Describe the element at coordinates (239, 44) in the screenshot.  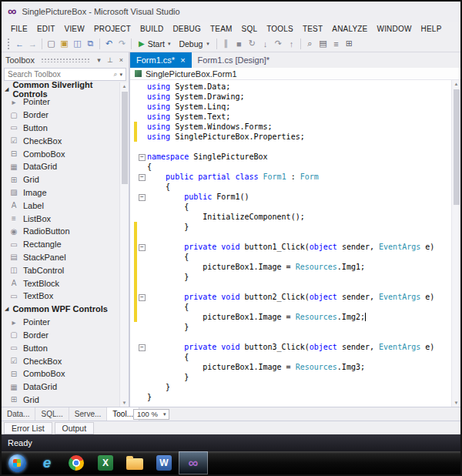
I see `stop-icon: ■` at that location.